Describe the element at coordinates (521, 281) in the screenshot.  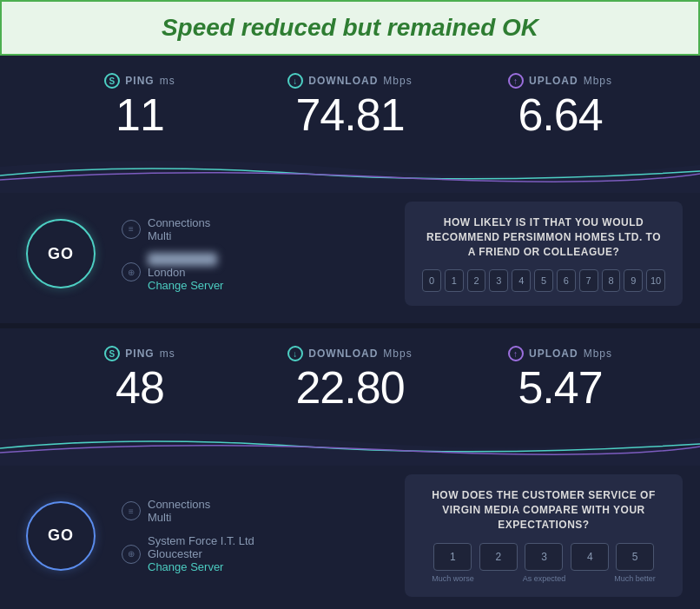
I see `survey-num-4: 4` at that location.